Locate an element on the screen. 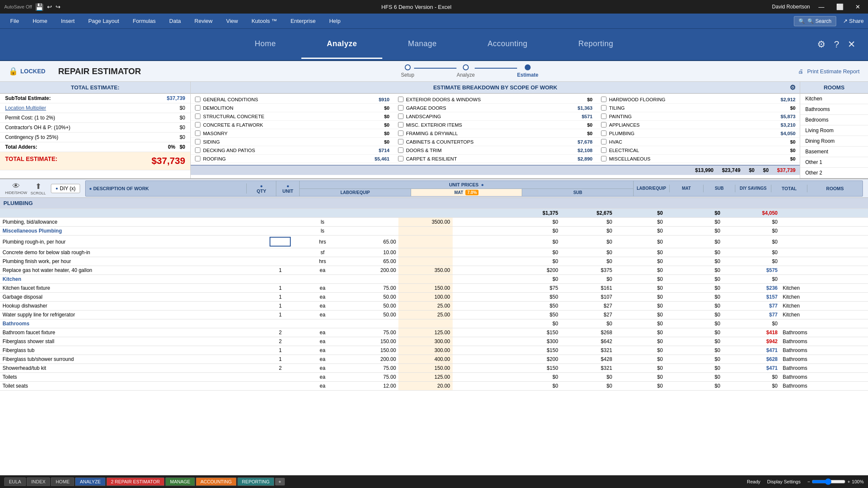 The image size is (868, 488). est-garage-doors-check is located at coordinates (401, 108).